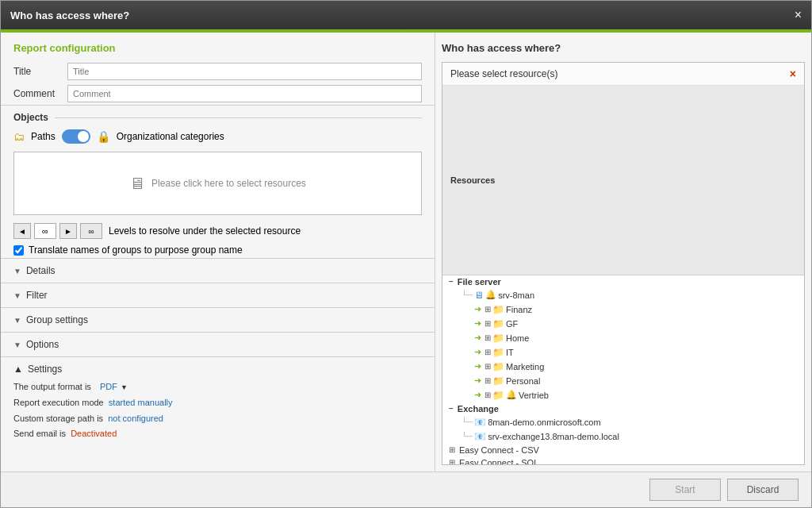 The width and height of the screenshot is (812, 508). I want to click on level-right-btn: ►, so click(68, 231).